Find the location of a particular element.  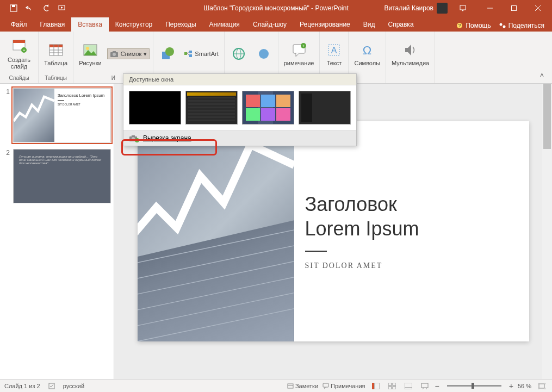

language-button: русский is located at coordinates (74, 386).